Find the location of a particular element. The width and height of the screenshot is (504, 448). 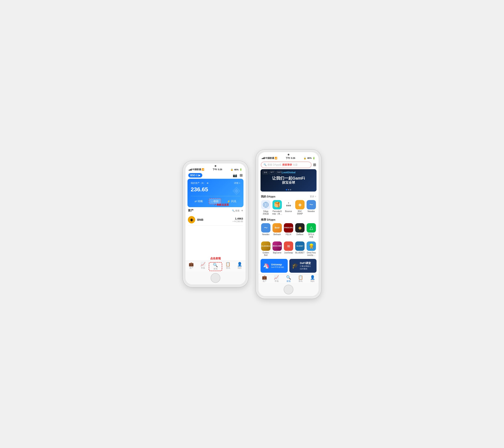

rec-bethash: Bet# Bethash is located at coordinates (277, 231).